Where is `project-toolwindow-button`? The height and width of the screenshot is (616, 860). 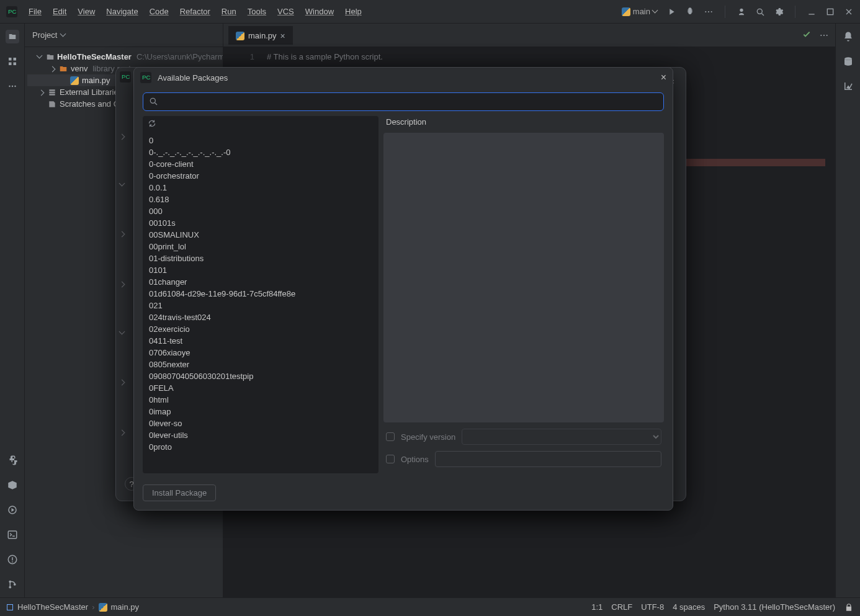
project-toolwindow-button is located at coordinates (12, 37).